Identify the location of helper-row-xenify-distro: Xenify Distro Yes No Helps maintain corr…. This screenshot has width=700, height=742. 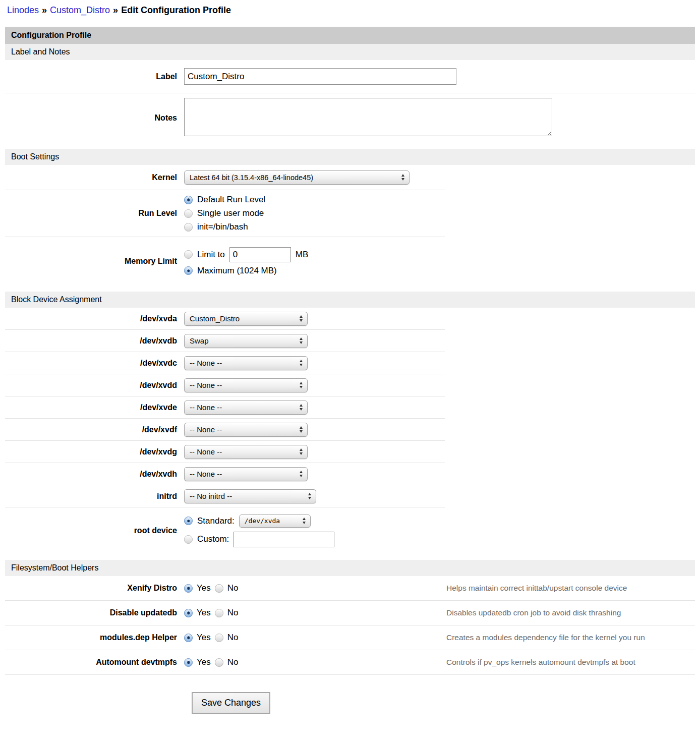
(350, 588).